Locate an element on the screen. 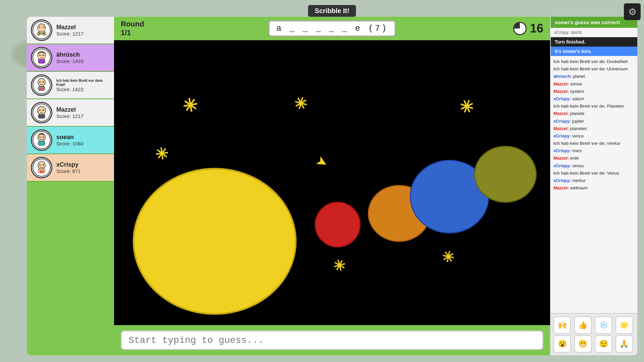  player-info: ährüsch Score: 1433 is located at coordinates (83, 58).